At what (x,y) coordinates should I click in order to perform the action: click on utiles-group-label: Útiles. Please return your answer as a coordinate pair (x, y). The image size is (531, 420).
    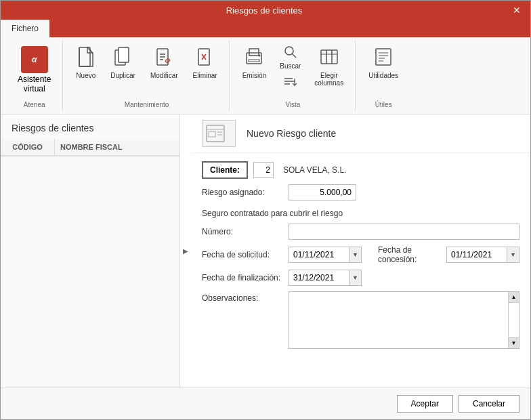
    Looking at the image, I should click on (383, 103).